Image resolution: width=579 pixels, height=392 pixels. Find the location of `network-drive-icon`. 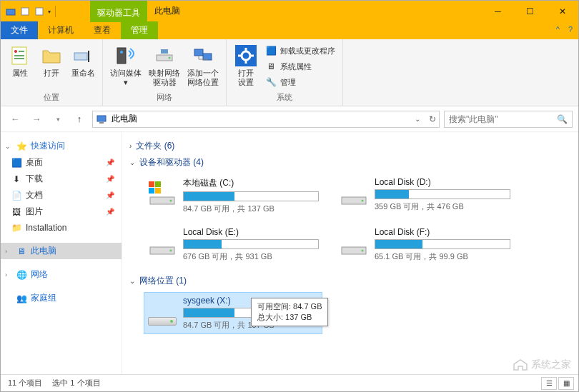

network-drive-icon is located at coordinates (162, 311).